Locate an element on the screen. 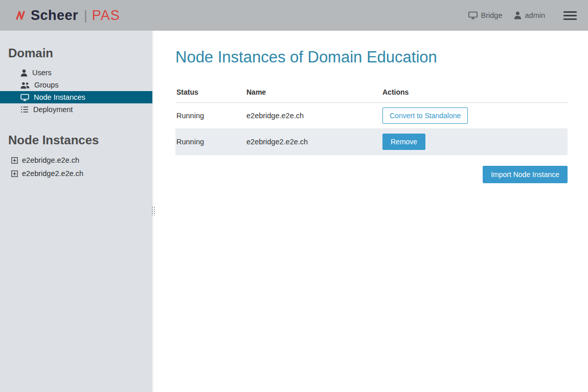 The height and width of the screenshot is (392, 588). table-header-row: Status Name Actions is located at coordinates (371, 93).